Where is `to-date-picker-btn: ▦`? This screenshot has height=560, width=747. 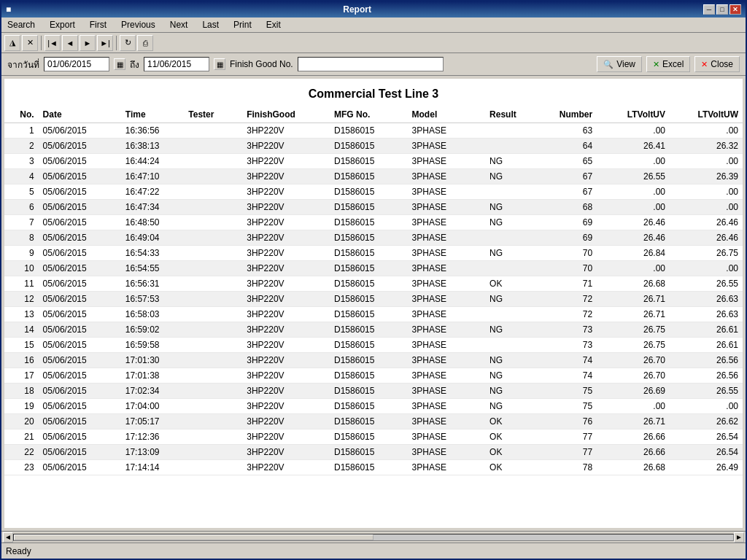
to-date-picker-btn: ▦ is located at coordinates (220, 64).